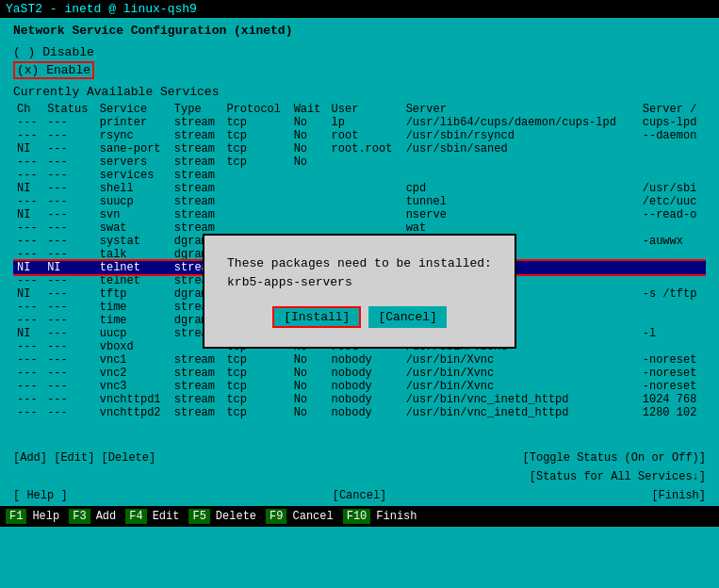 This screenshot has height=588, width=719. Describe the element at coordinates (256, 109) in the screenshot. I see `col-protocol: Protocol` at that location.